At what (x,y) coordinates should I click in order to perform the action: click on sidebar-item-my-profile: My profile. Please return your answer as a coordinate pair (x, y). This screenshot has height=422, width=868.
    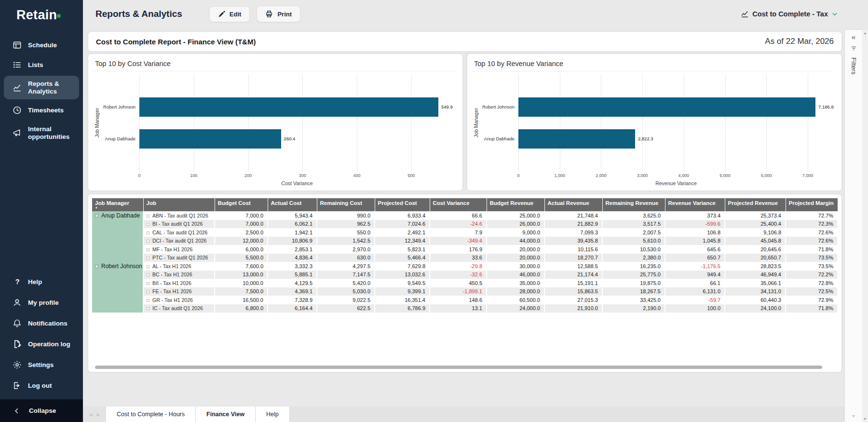
    Looking at the image, I should click on (41, 303).